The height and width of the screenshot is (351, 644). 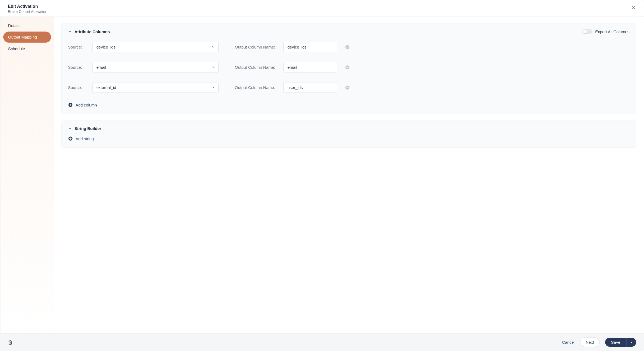 I want to click on sidebar-item-schedule: Schedule, so click(x=27, y=49).